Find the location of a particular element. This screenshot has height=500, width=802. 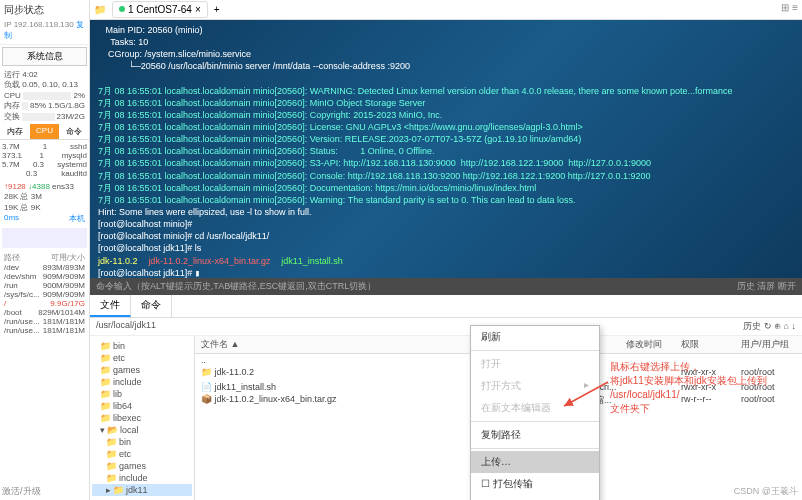

menu-refresh: 刷新 is located at coordinates (535, 337).